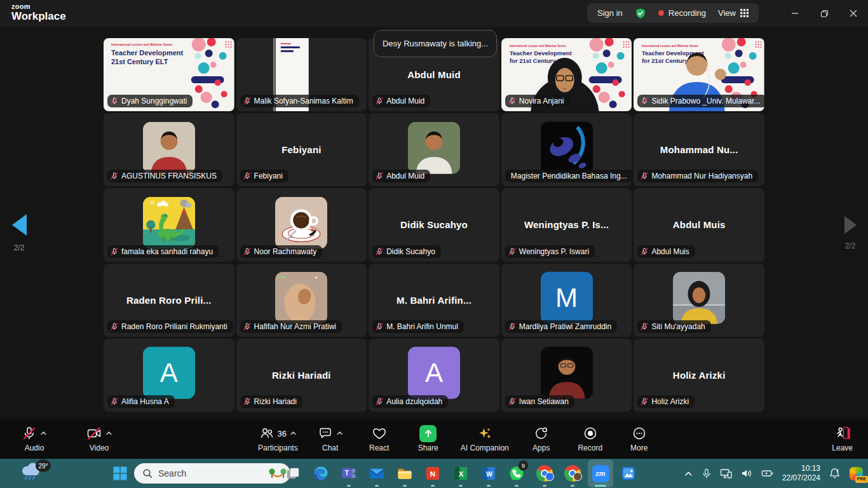 Image resolution: width=868 pixels, height=488 pixels. What do you see at coordinates (434, 13) in the screenshot?
I see `title-bar: zoom Workplace Sign in Recording View` at bounding box center [434, 13].